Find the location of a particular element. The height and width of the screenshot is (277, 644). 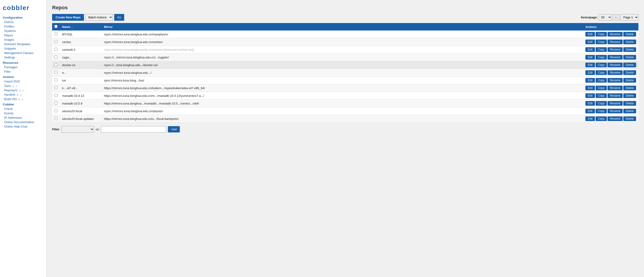

repo-mirror: sync://mirrors.tuna.tsing.../ius/ is located at coordinates (342, 81).